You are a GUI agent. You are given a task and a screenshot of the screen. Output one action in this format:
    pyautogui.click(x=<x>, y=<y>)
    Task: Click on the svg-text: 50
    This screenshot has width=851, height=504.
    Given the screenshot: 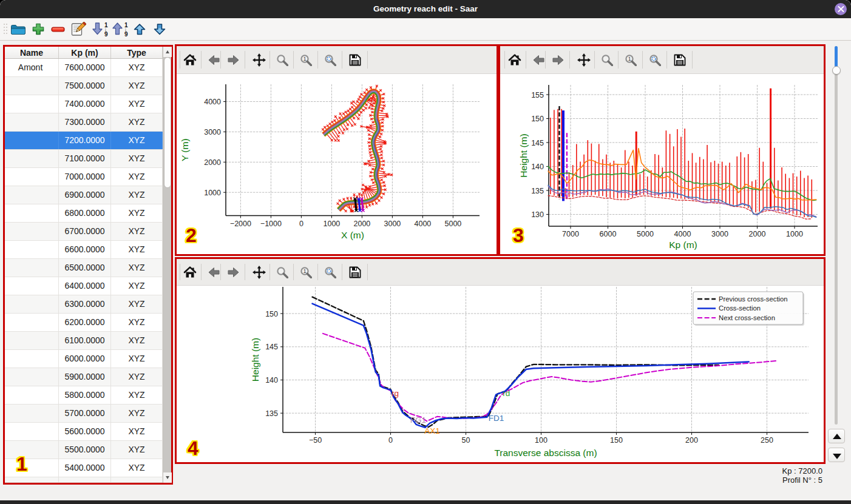 What is the action you would take?
    pyautogui.click(x=466, y=440)
    